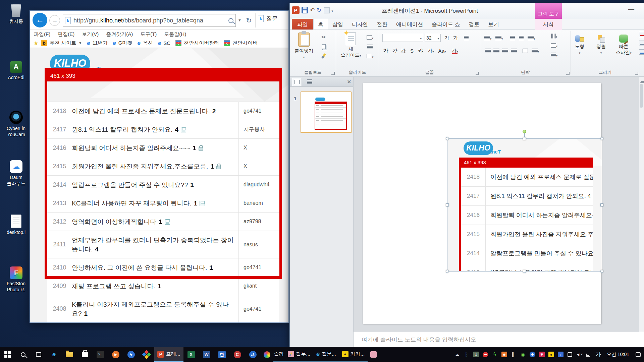  I want to click on vertical-scrollbar, so click(641, 204).